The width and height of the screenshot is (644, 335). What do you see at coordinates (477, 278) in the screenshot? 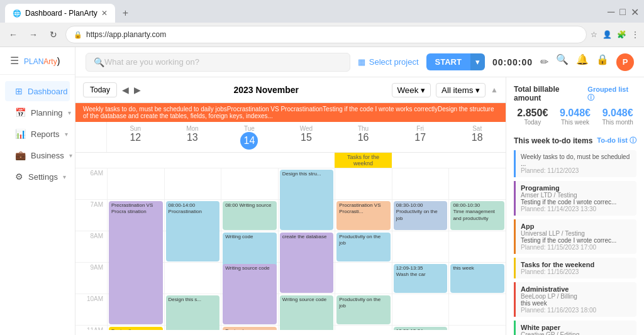
I see `day-cell-7-3: this week` at bounding box center [477, 278].